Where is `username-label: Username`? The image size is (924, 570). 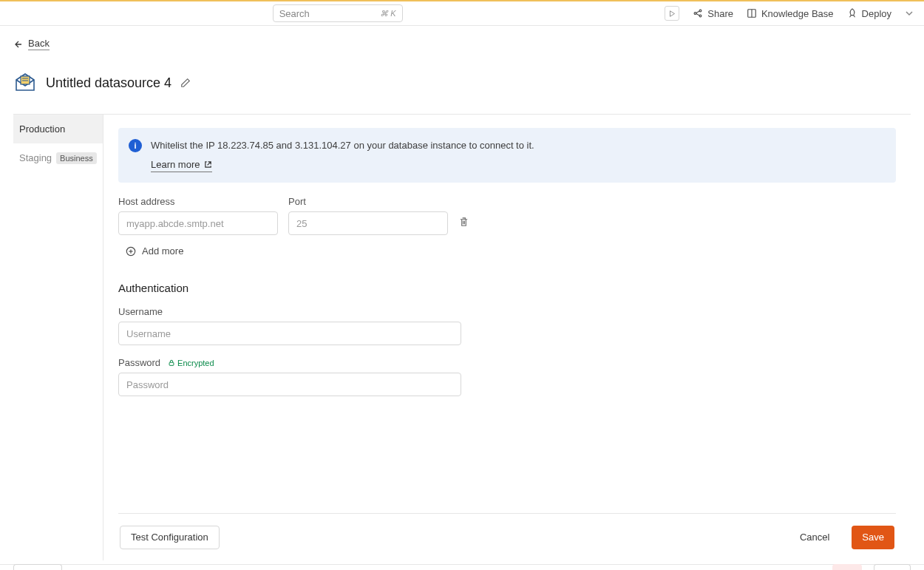
username-label: Username is located at coordinates (507, 312).